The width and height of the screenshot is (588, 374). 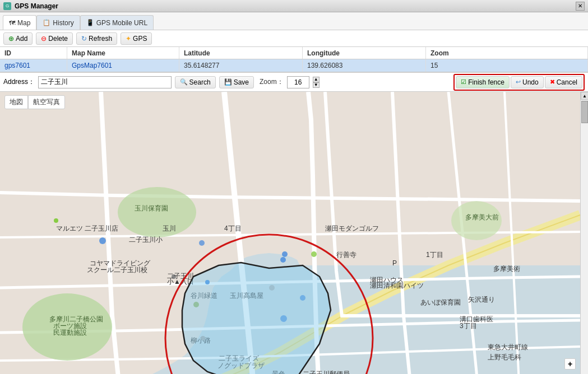 What do you see at coordinates (84, 39) in the screenshot?
I see `refresh-icon: ↻` at bounding box center [84, 39].